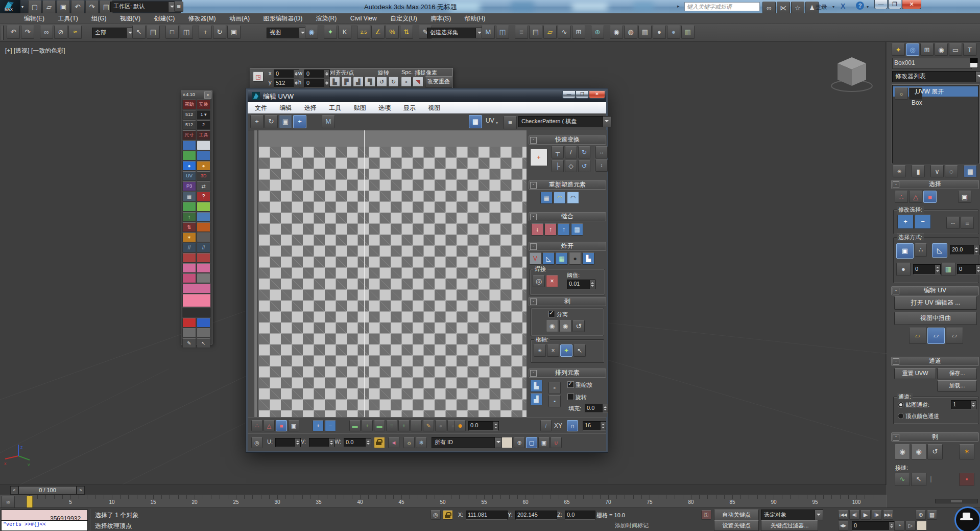  What do you see at coordinates (912, 5) in the screenshot?
I see `close-button: ✕` at bounding box center [912, 5].